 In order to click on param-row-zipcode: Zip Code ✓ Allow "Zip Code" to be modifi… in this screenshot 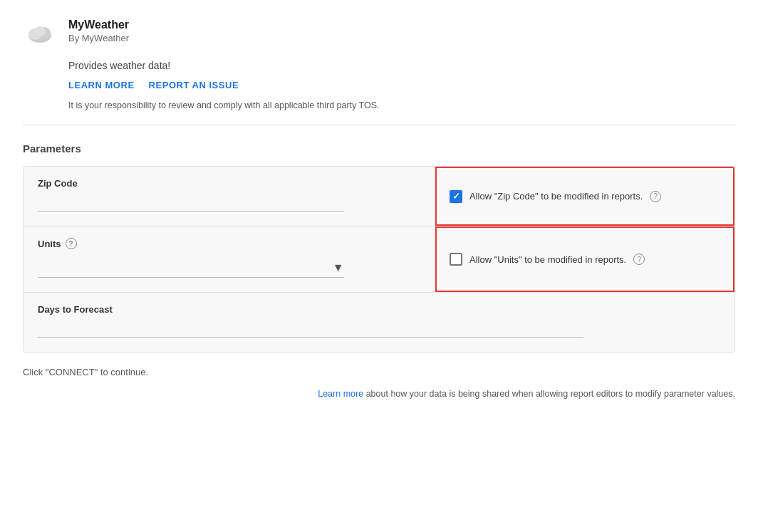, I will do `click(379, 197)`.